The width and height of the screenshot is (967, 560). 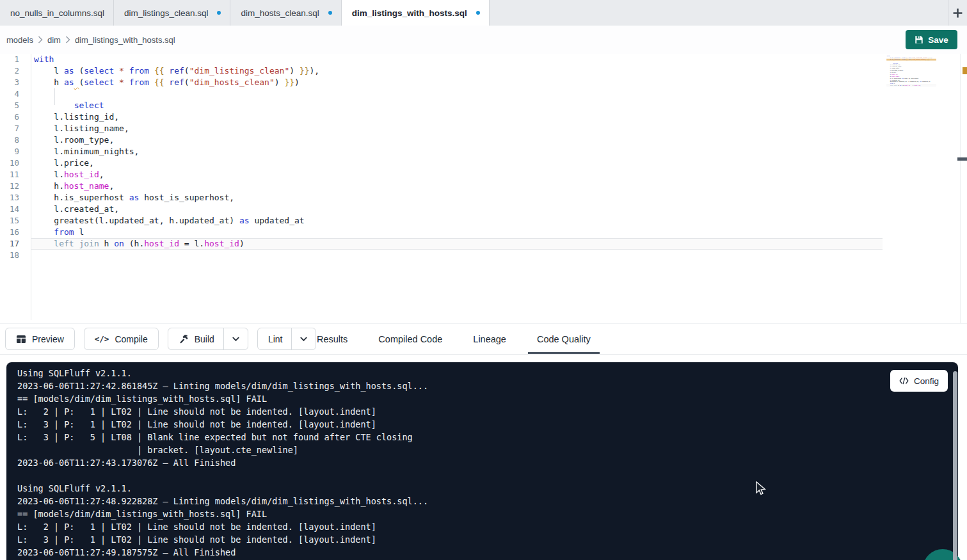 What do you see at coordinates (484, 186) in the screenshot?
I see `code-line: 12 h.host_name,` at bounding box center [484, 186].